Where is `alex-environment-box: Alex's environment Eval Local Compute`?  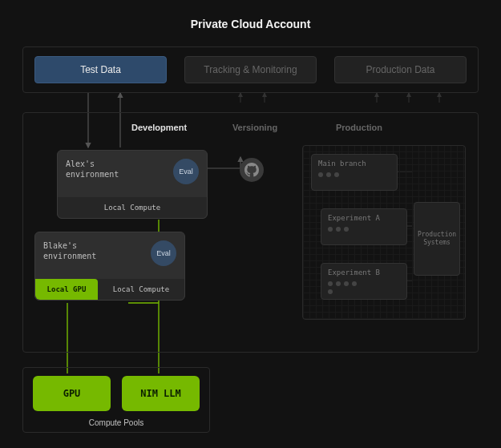 alex-environment-box: Alex's environment Eval Local Compute is located at coordinates (132, 184).